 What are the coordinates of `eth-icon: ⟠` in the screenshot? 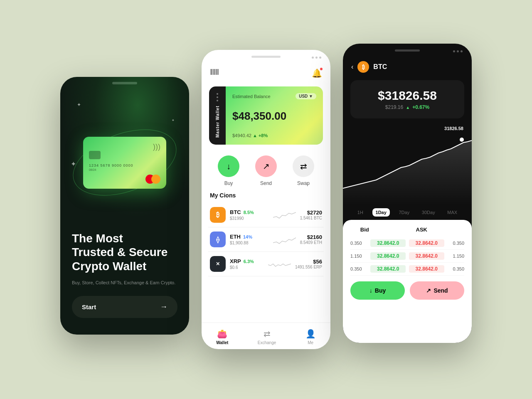 It's located at (218, 239).